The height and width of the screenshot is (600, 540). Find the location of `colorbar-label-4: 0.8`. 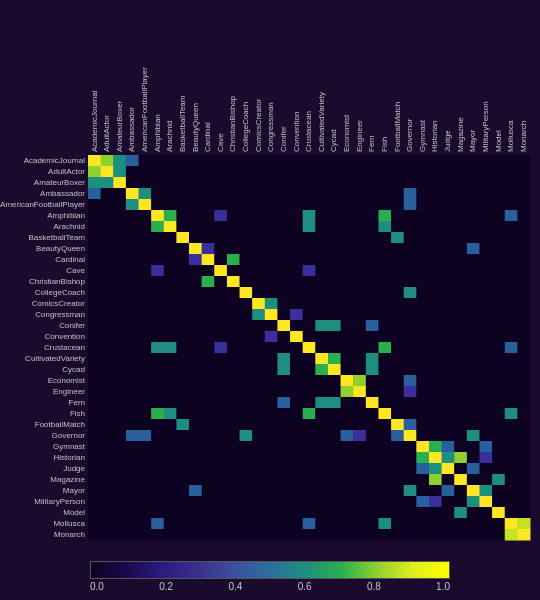

colorbar-label-4: 0.8 is located at coordinates (374, 586).